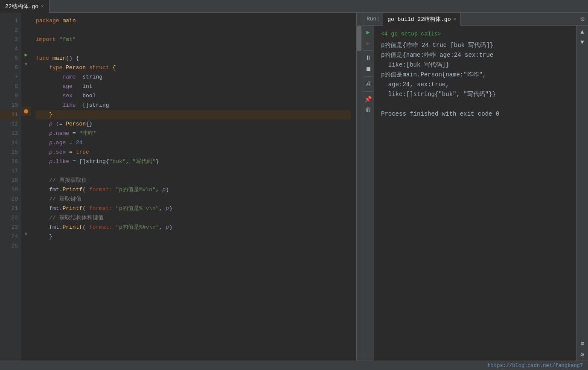 This screenshot has width=588, height=370. I want to click on output-scroll-down: ▼, so click(582, 42).